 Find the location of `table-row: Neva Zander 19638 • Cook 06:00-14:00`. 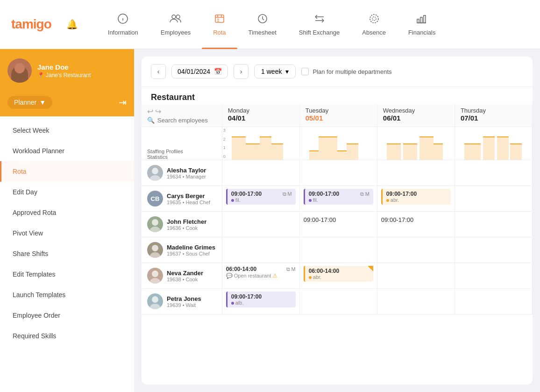

table-row: Neva Zander 19638 • Cook 06:00-14:00 is located at coordinates (337, 276).